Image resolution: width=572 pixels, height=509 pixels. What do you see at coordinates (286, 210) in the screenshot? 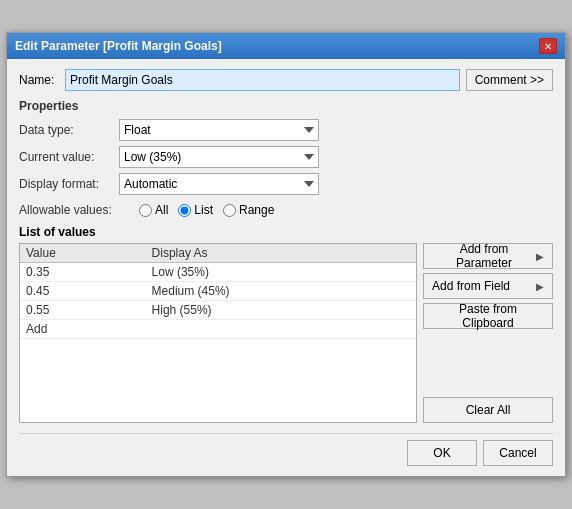
I see `allowable-row: Allowable values: All List Range` at bounding box center [286, 210].